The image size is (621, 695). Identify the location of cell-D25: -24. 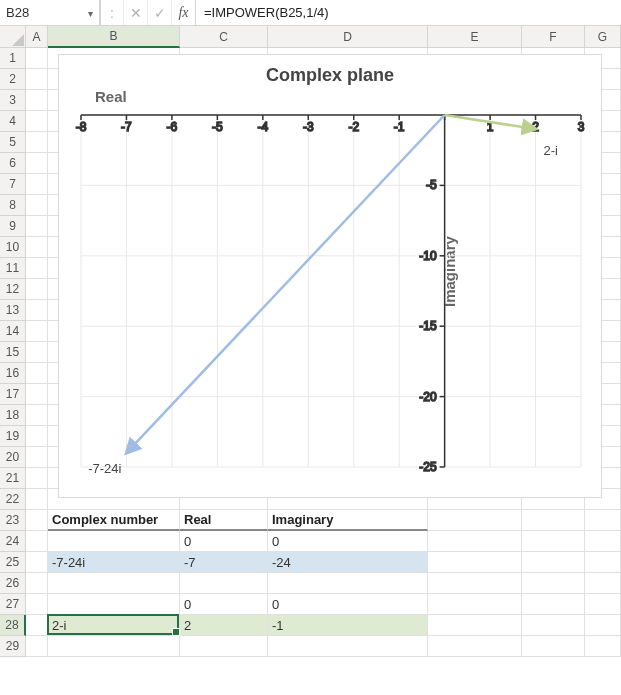
(348, 562).